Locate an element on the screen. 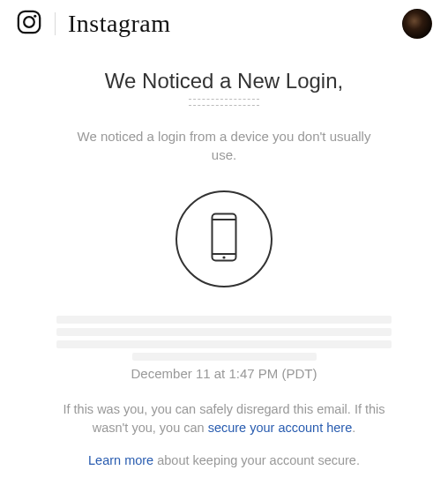 The width and height of the screenshot is (448, 485). para1-suffix: . is located at coordinates (354, 428).